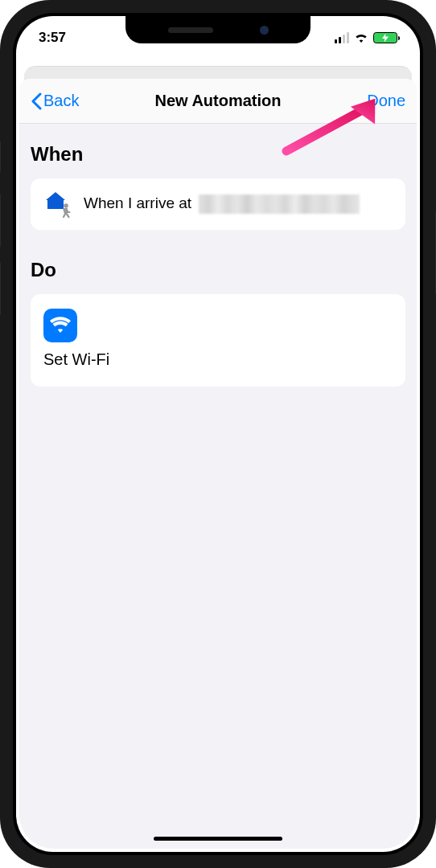 The width and height of the screenshot is (436, 868). Describe the element at coordinates (71, 38) in the screenshot. I see `status-time: 3:57` at that location.